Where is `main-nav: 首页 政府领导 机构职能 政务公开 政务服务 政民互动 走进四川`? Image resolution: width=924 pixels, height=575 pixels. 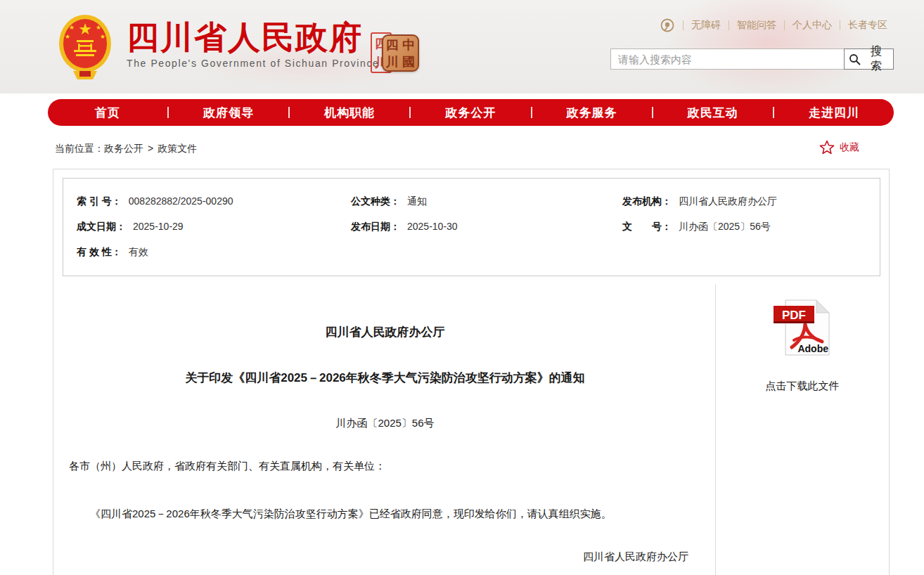 main-nav: 首页 政府领导 机构职能 政务公开 政务服务 政民互动 走进四川 is located at coordinates (471, 112).